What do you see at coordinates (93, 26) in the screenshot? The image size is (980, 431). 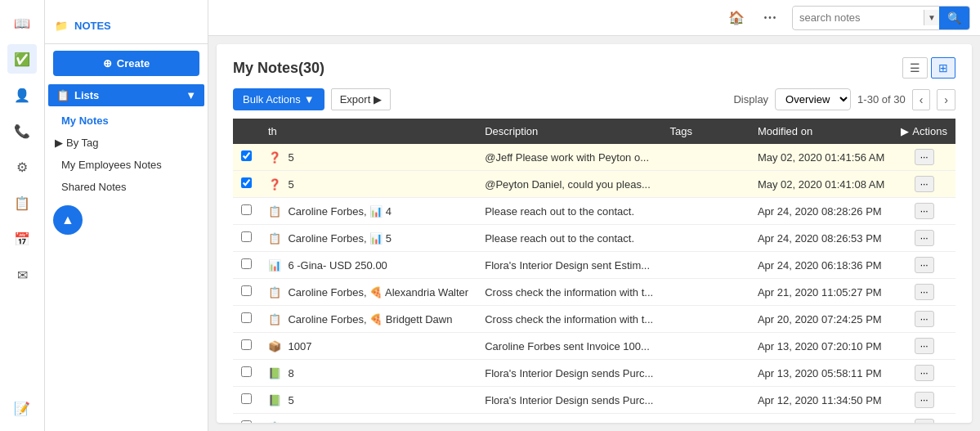 I see `app-title: NOTES` at bounding box center [93, 26].